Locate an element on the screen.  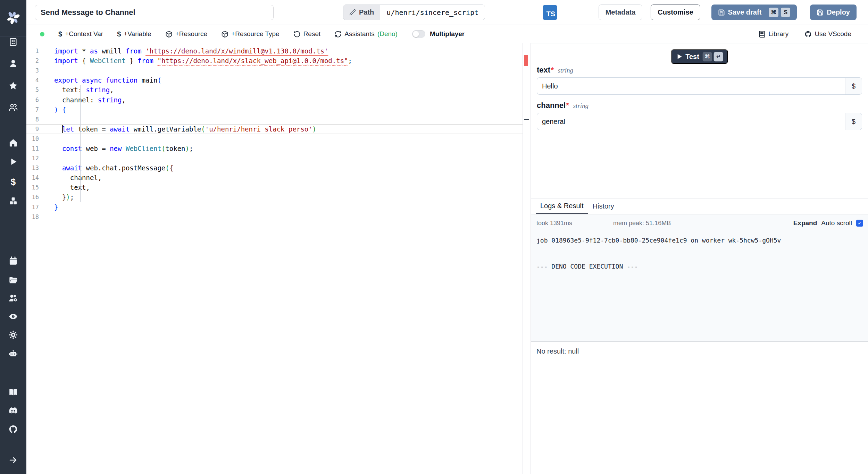
line-number: 3 is located at coordinates (33, 70).